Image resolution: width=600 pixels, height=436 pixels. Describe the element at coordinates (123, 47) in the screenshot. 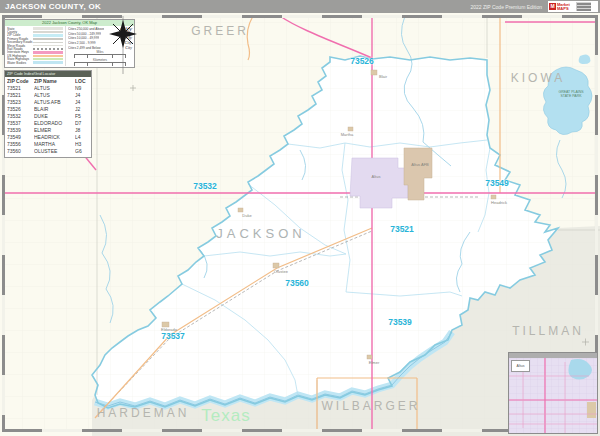

I see `compass-rose-icon` at that location.